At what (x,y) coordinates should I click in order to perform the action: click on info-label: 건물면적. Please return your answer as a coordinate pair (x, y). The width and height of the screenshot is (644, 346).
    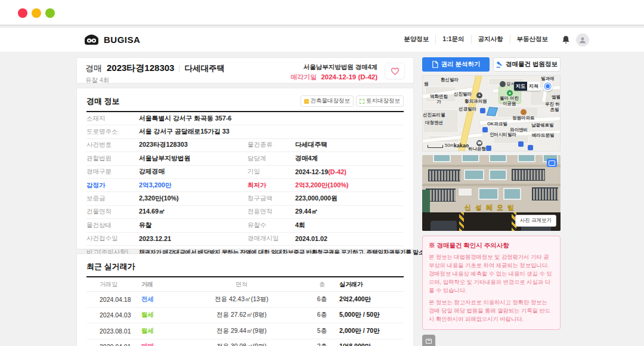
    Looking at the image, I should click on (113, 212).